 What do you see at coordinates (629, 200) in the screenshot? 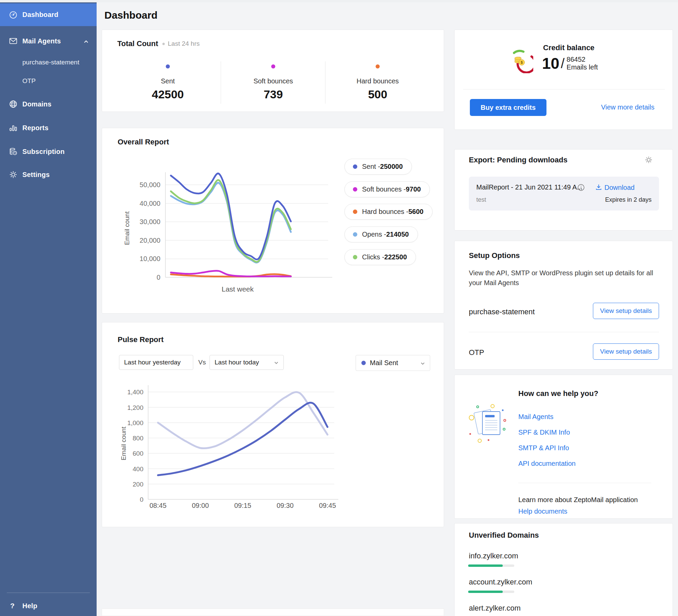
I see `report-expiry: Expires in 2 days` at bounding box center [629, 200].